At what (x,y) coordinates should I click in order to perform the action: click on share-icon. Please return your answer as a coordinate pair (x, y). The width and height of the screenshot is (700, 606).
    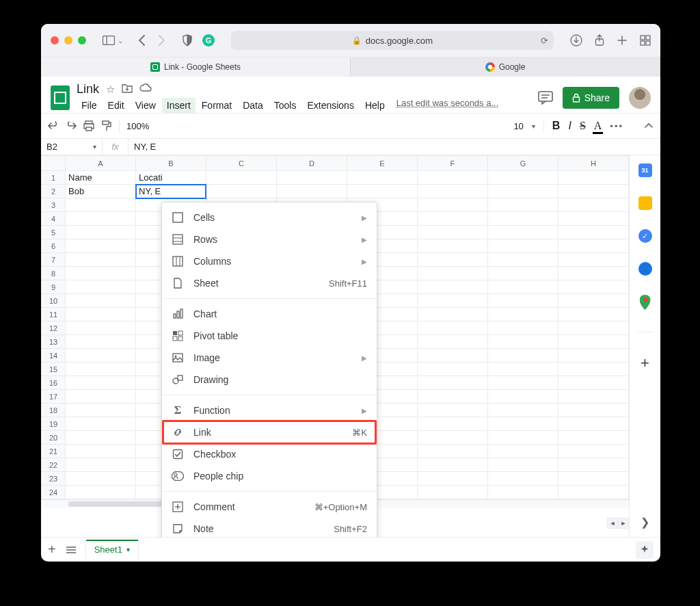
    Looking at the image, I should click on (600, 40).